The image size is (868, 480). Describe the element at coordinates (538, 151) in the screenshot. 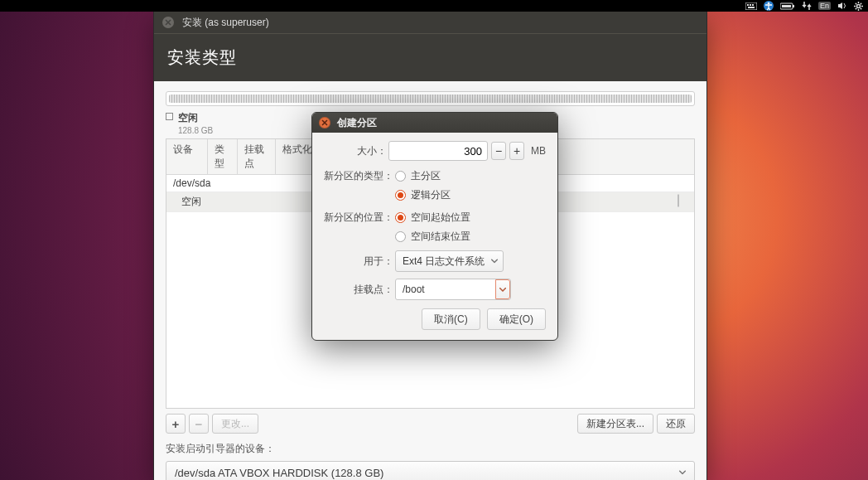

I see `size-unit: MB` at that location.